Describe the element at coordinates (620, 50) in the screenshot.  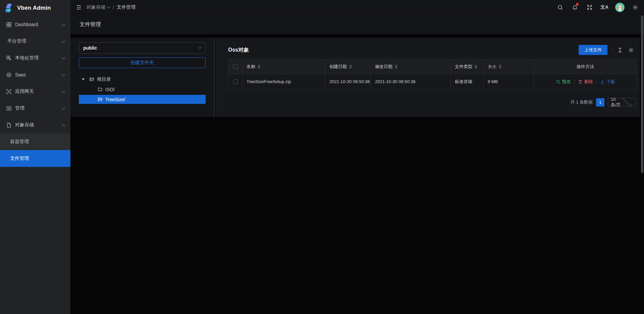
I see `row-height-icon` at that location.